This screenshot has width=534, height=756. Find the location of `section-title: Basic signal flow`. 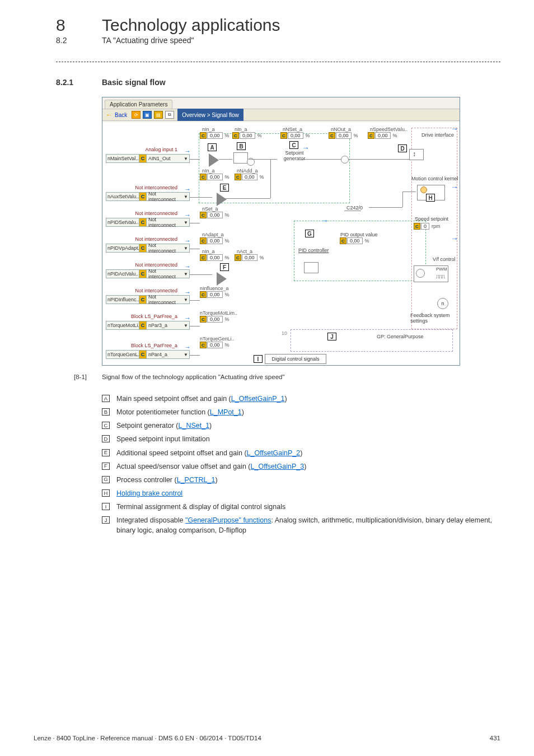

section-title: Basic signal flow is located at coordinates (134, 82).